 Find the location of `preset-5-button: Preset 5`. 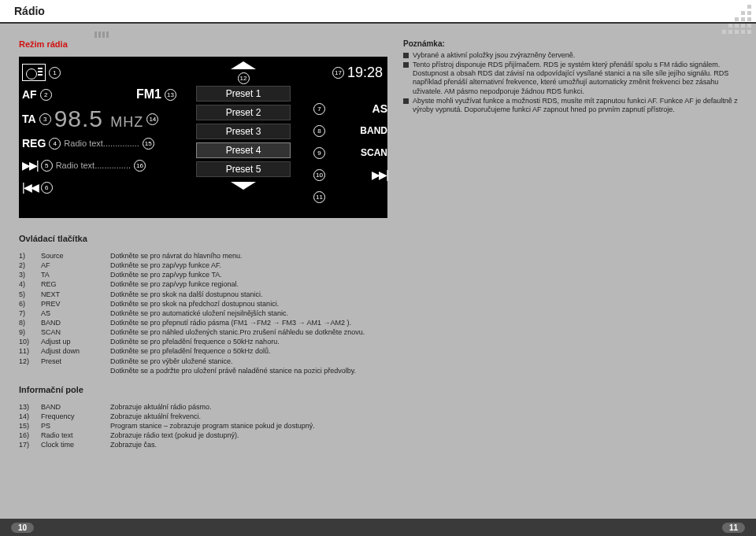

preset-5-button: Preset 5 is located at coordinates (243, 169).